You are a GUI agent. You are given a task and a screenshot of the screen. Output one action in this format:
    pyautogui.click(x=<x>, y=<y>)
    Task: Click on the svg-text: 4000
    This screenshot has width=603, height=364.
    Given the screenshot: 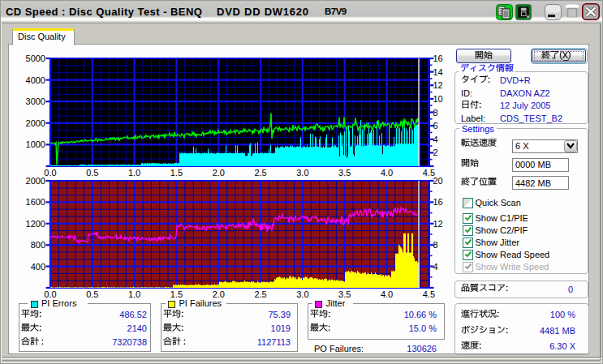 What is the action you would take?
    pyautogui.click(x=36, y=80)
    